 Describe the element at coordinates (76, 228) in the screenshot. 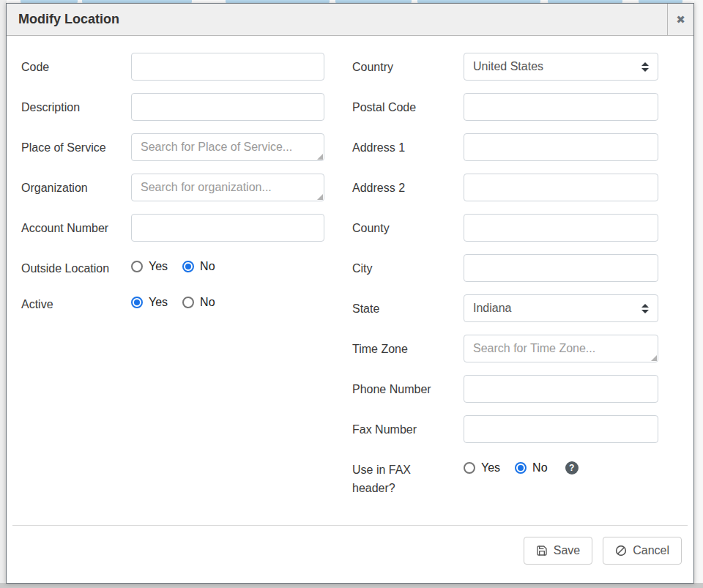

I see `account-number-label: Account Number` at that location.